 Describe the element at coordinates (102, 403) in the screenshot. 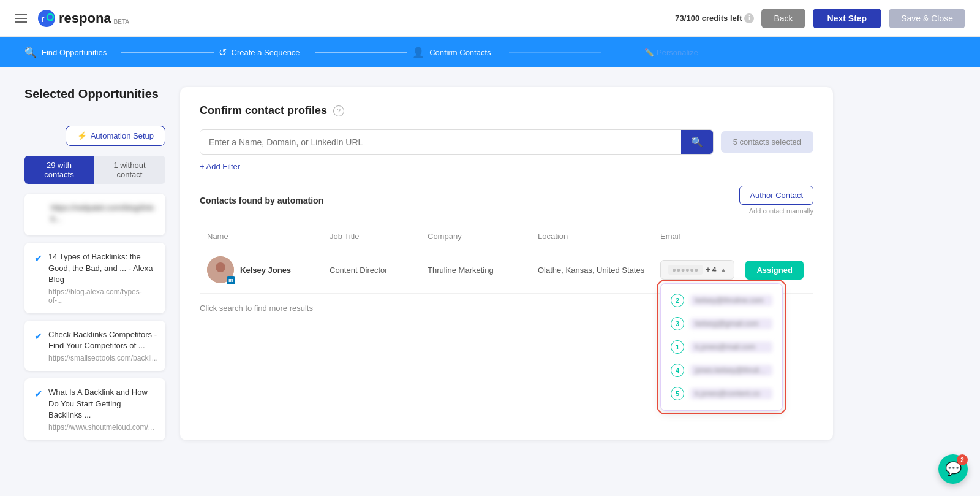

I see `opp-title: What Is A Backlink and How Do You Start …` at that location.